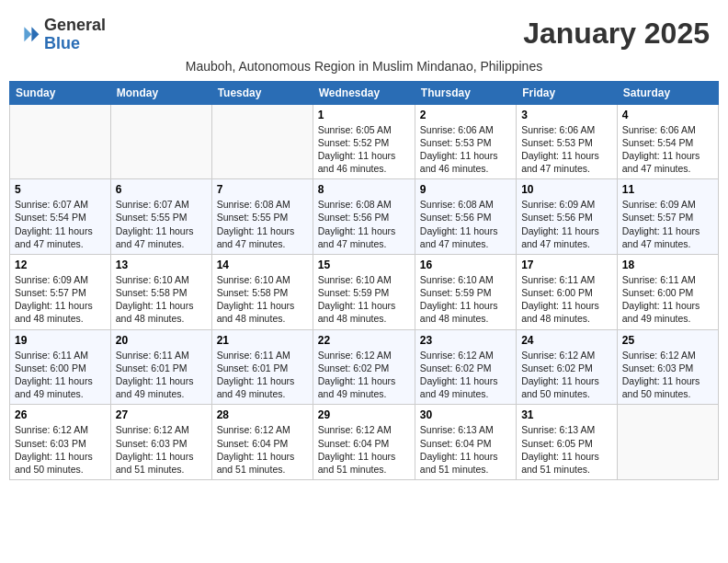  What do you see at coordinates (162, 340) in the screenshot?
I see `day-number: 20` at bounding box center [162, 340].